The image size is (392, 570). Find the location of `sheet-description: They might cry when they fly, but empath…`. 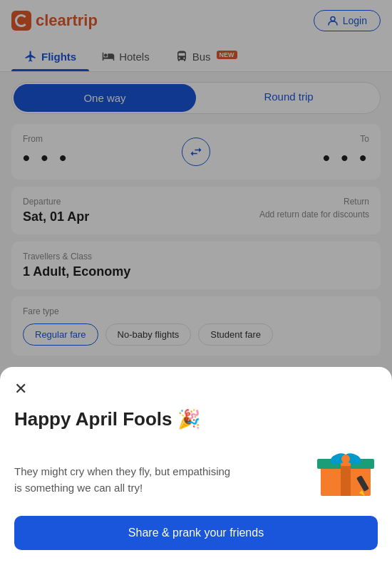

sheet-description: They might cry when they fly, but empath… is located at coordinates (123, 480).